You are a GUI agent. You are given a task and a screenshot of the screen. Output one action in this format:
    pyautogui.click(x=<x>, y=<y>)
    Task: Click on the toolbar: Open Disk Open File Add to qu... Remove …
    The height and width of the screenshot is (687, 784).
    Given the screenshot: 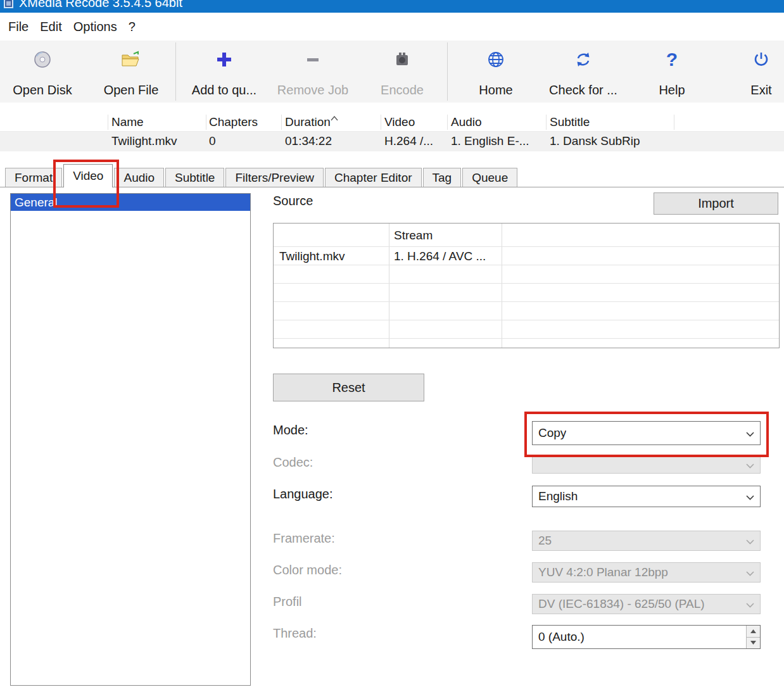 What is the action you would take?
    pyautogui.click(x=392, y=72)
    